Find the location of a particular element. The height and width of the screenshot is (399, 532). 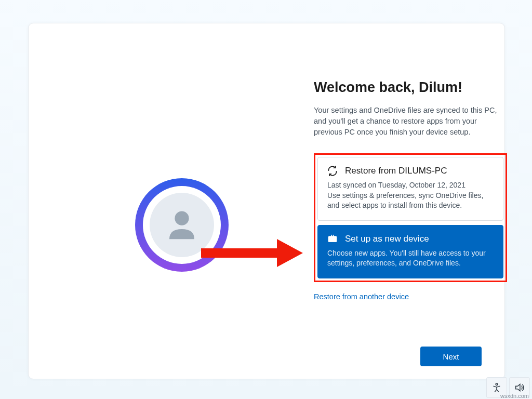

avatar-placeholder is located at coordinates (182, 225).